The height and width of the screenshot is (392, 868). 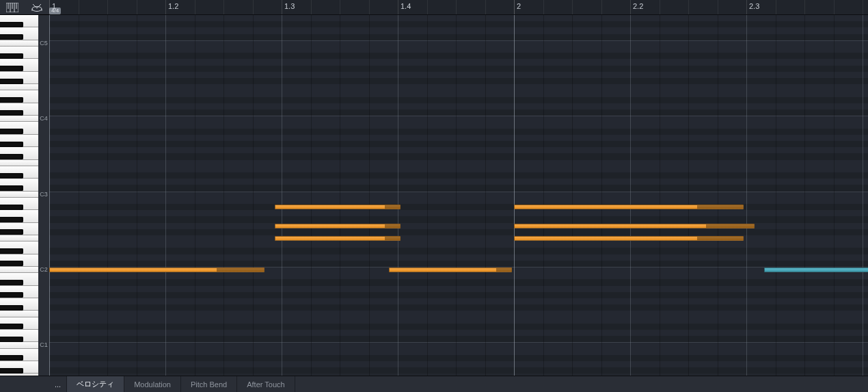 I want to click on timeline-ruler: 4/4 11.21.31.422.22.3, so click(x=459, y=8).